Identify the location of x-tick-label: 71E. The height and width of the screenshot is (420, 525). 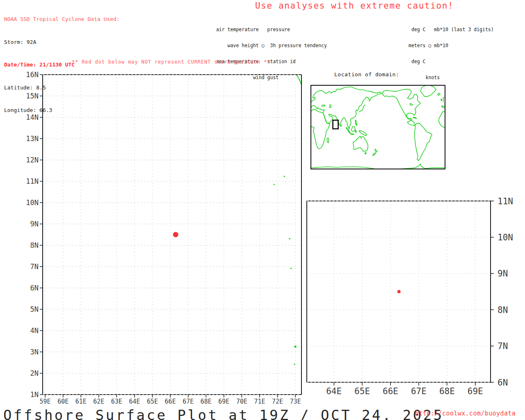
(259, 402).